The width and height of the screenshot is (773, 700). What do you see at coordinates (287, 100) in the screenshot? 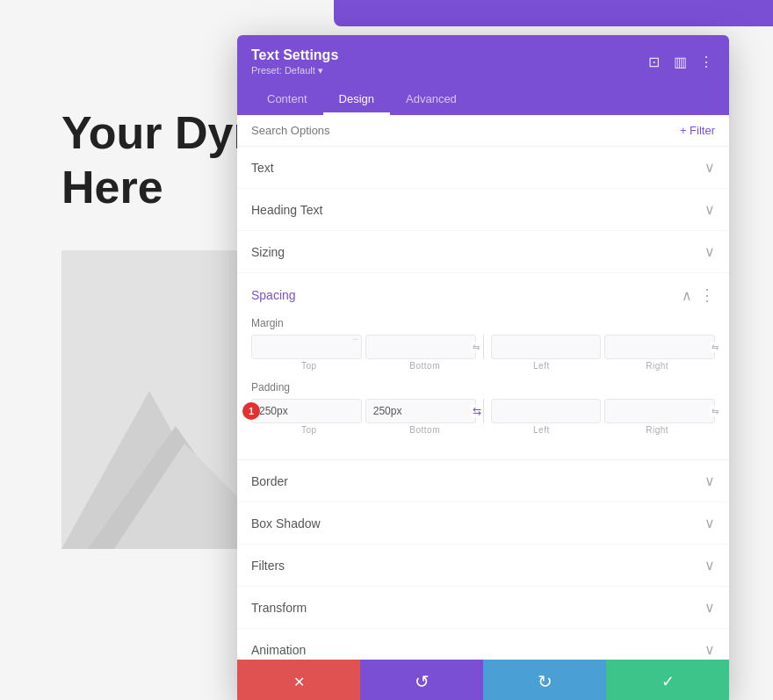
I see `tab-content: Content` at bounding box center [287, 100].